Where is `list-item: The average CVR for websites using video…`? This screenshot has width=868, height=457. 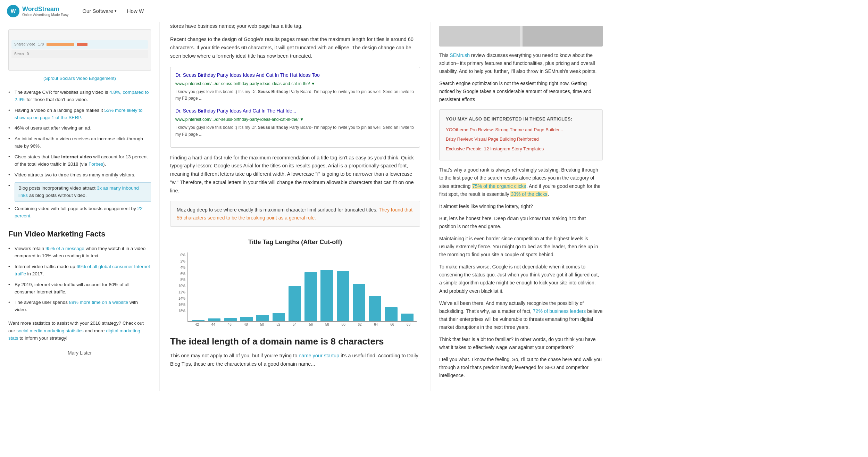
list-item: The average CVR for websites using video… is located at coordinates (80, 96).